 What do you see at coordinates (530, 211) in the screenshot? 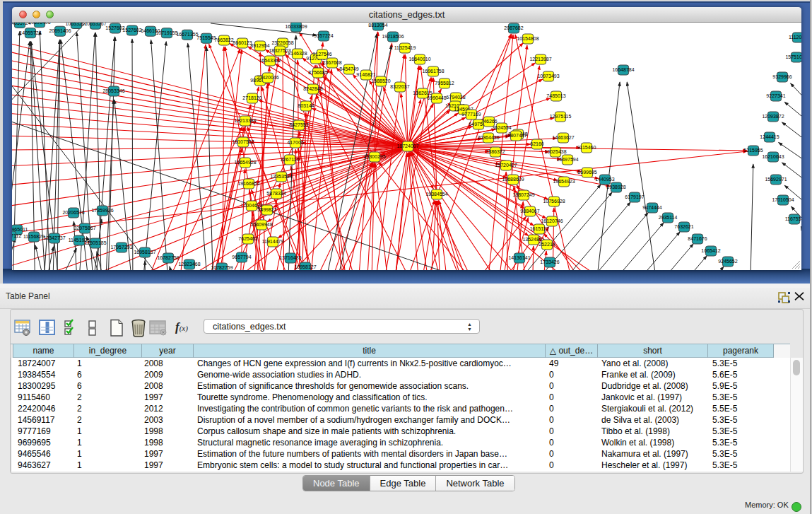
I see `svg-text: 9884067` at bounding box center [530, 211].